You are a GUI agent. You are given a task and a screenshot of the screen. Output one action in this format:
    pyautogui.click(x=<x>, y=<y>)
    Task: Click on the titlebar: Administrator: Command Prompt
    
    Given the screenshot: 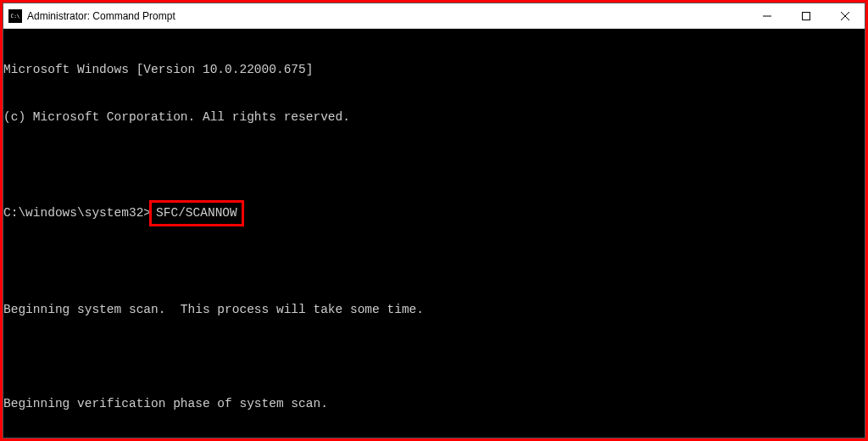 What is the action you would take?
    pyautogui.click(x=434, y=16)
    